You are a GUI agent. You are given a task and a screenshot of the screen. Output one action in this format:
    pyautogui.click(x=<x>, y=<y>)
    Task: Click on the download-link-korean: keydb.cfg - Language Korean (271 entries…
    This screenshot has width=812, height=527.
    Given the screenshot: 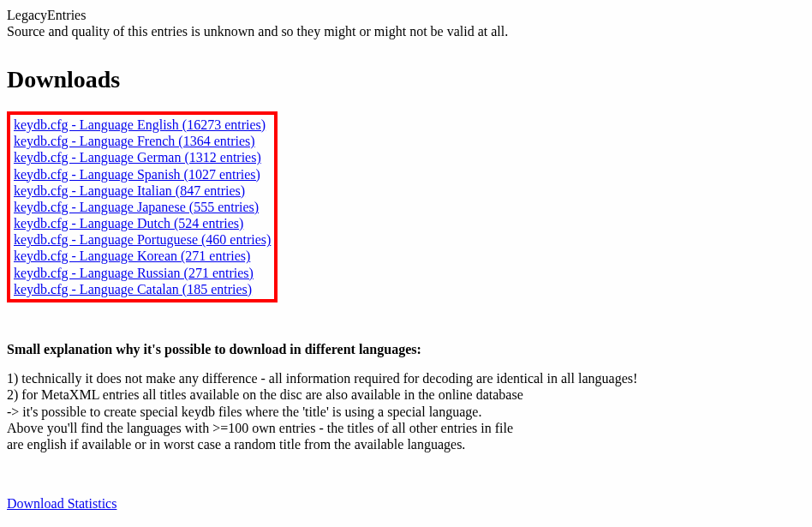 What is the action you would take?
    pyautogui.click(x=142, y=255)
    